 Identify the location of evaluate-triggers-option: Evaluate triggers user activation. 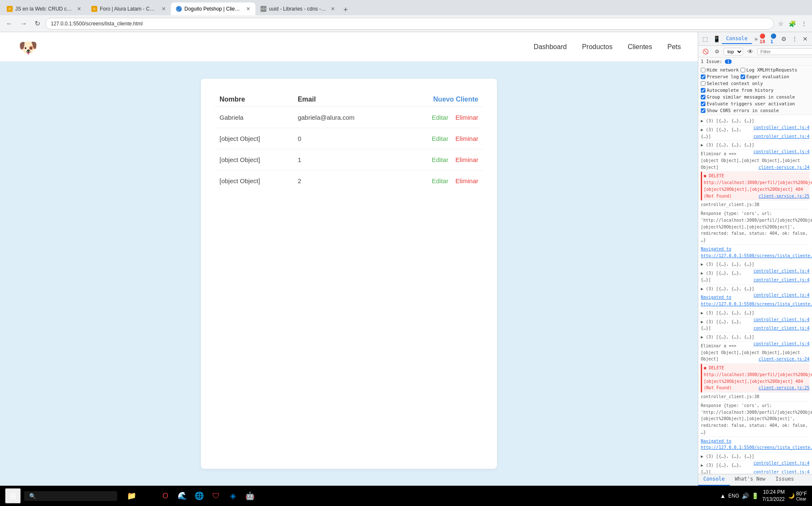
(748, 104).